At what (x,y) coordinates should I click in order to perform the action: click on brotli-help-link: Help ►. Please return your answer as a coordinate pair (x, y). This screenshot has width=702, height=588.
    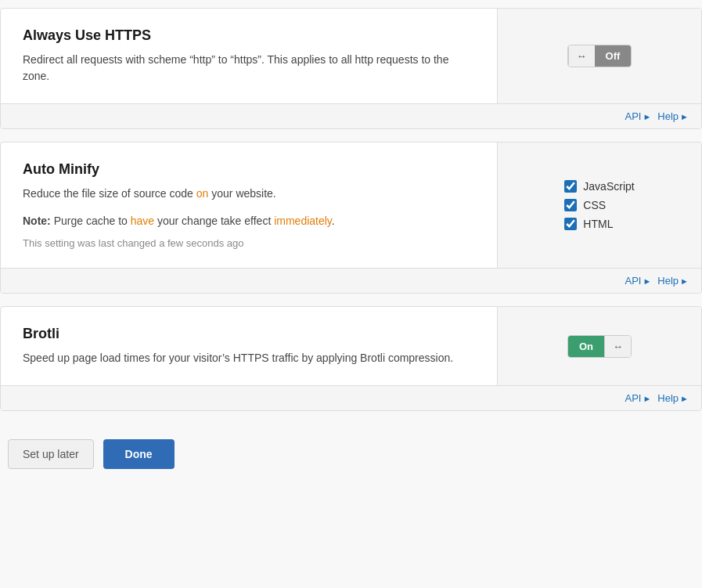
    Looking at the image, I should click on (673, 398).